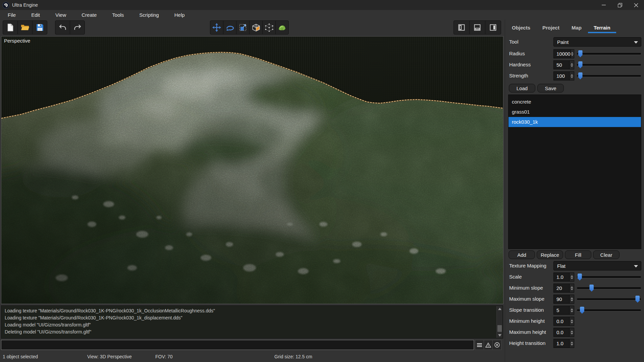 This screenshot has height=362, width=644. I want to click on console-scrollbar, so click(499, 322).